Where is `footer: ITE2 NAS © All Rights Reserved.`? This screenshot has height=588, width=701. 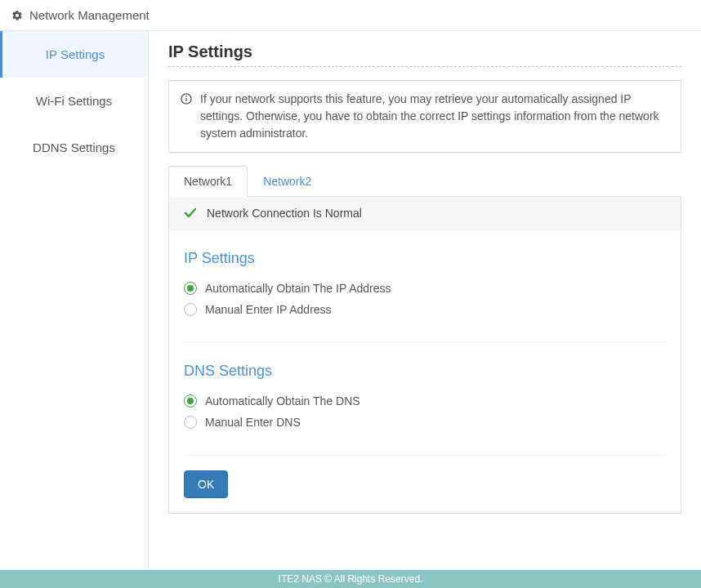
footer: ITE2 NAS © All Rights Reserved. is located at coordinates (350, 579).